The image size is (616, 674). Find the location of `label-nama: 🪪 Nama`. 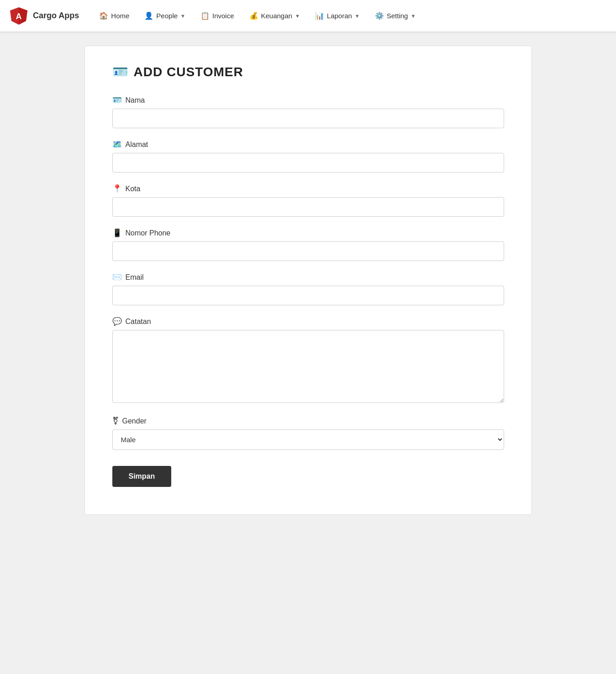

label-nama: 🪪 Nama is located at coordinates (308, 100).